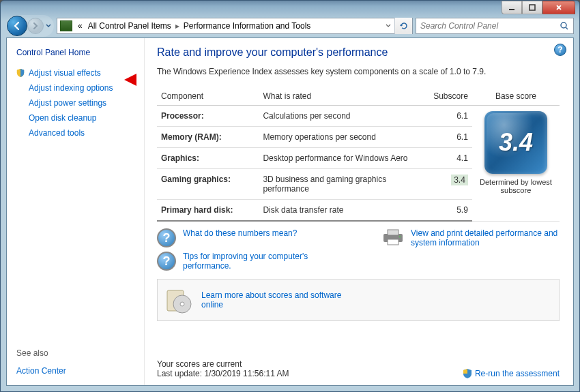 The image size is (580, 392). Describe the element at coordinates (66, 26) in the screenshot. I see `control-panel-icon` at that location.